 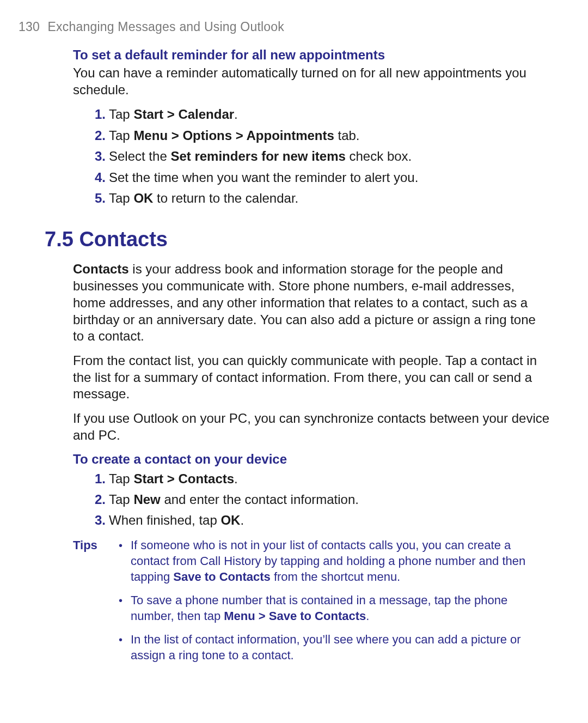 I want to click on list-item: 1. Tap Start > Calendar., so click(x=320, y=114).